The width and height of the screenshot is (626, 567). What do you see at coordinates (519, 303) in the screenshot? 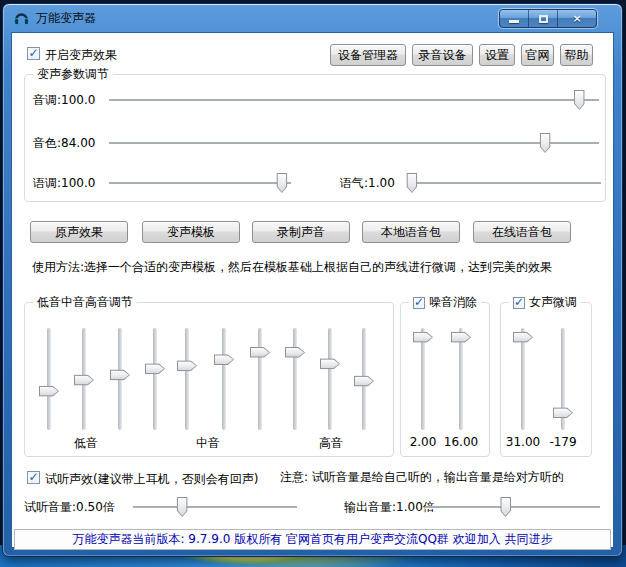
I see `female-voice-checkbox: ✓` at bounding box center [519, 303].